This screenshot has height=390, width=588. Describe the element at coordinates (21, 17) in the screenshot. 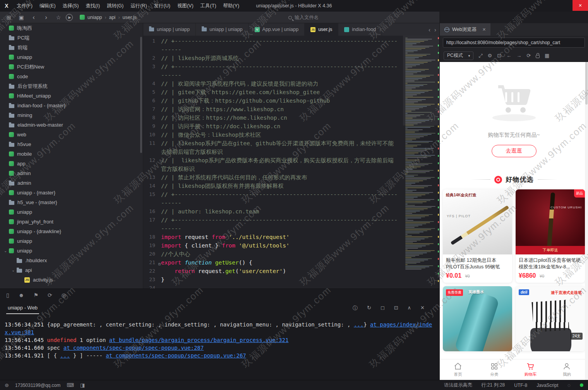

I see `save-icon: ▣` at that location.